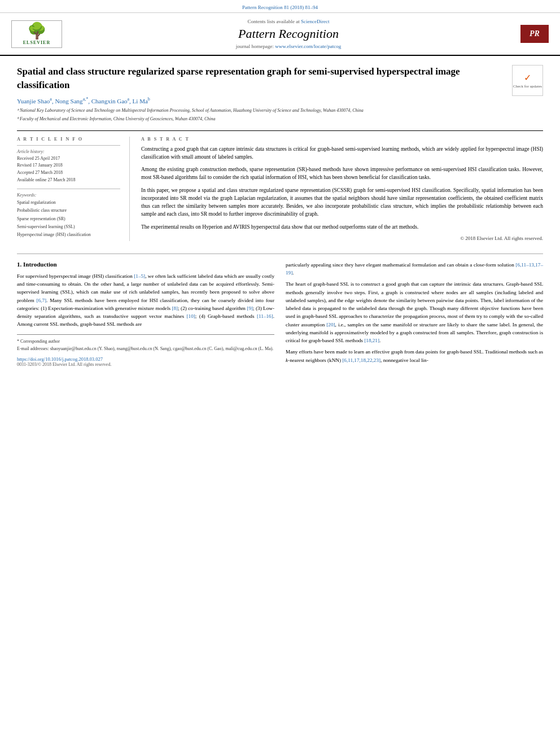 This screenshot has height=747, width=560. Describe the element at coordinates (175, 308) in the screenshot. I see `ref-8: [8]` at that location.